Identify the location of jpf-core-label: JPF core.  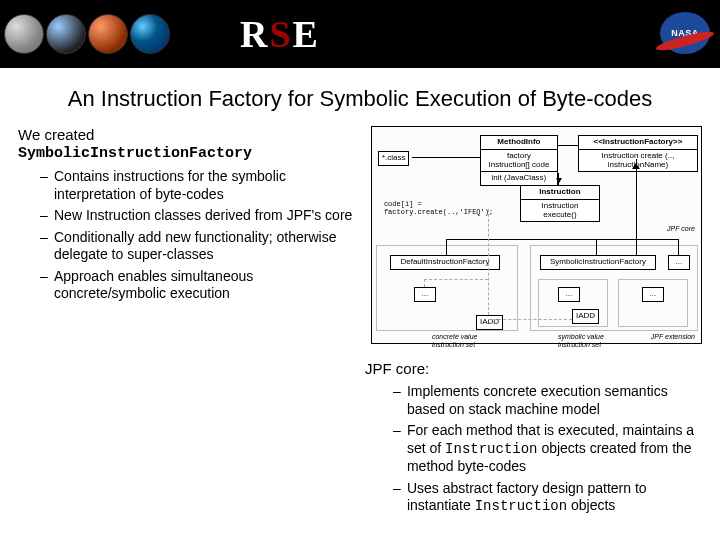
(681, 229).